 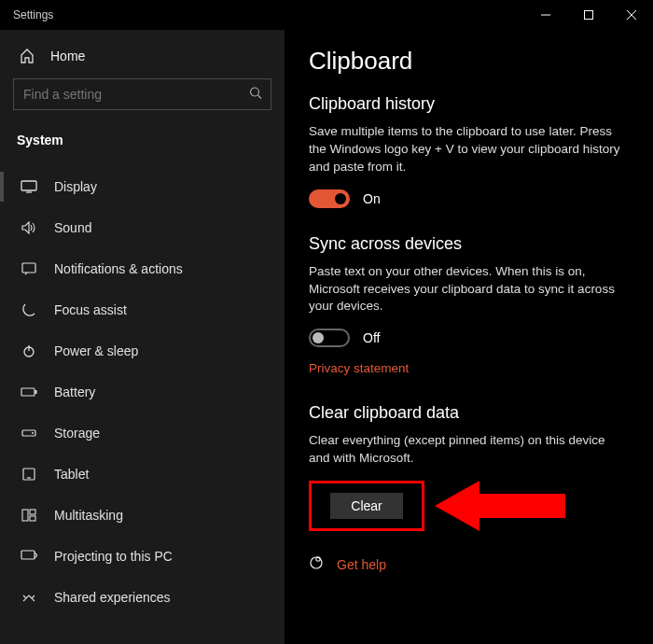 What do you see at coordinates (468, 245) in the screenshot?
I see `sync-heading: Sync across devices` at bounding box center [468, 245].